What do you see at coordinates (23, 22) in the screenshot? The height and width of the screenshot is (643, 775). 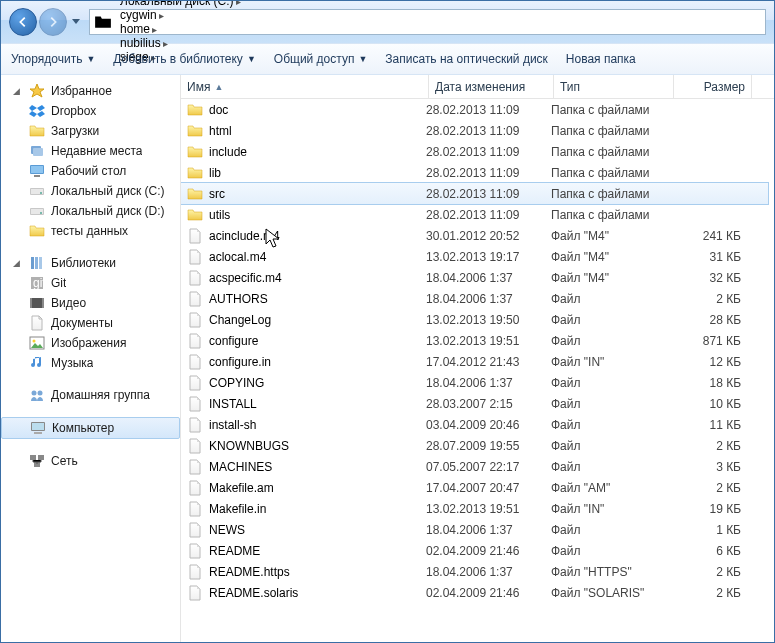 I see `back-button` at bounding box center [23, 22].